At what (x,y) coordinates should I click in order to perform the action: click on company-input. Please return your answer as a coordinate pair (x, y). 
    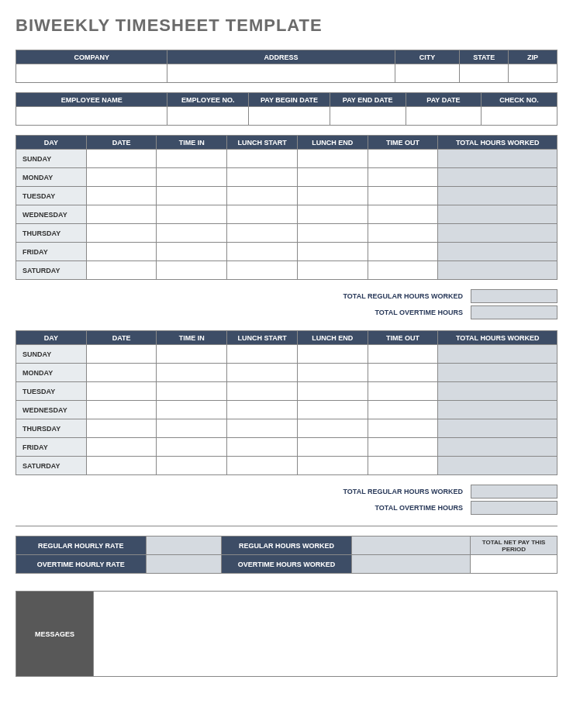
    Looking at the image, I should click on (91, 74).